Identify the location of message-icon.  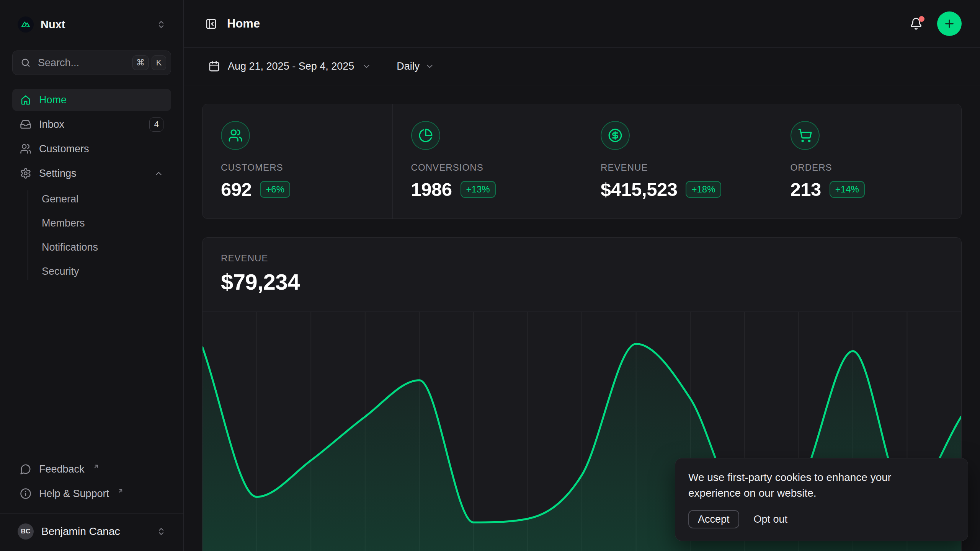
(26, 469).